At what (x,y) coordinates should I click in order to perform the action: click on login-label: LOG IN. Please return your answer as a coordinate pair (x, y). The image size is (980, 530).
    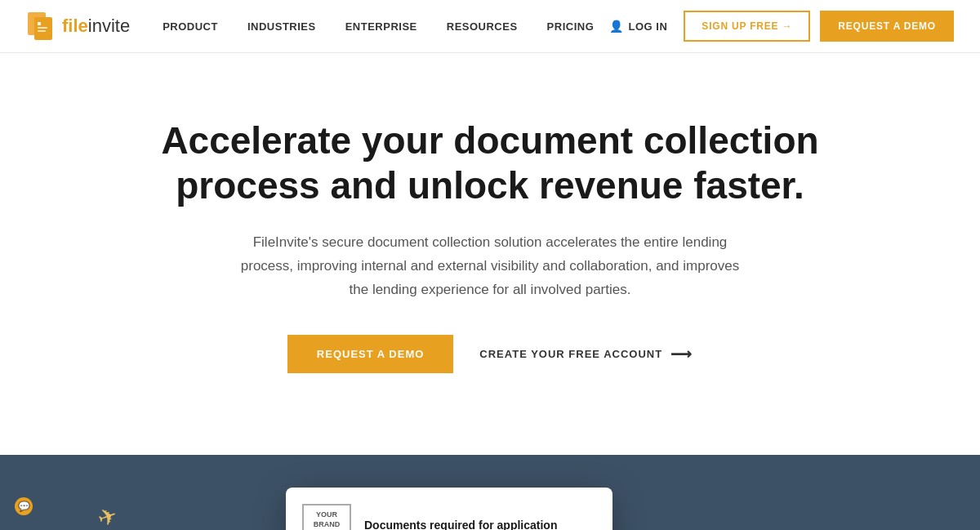
    Looking at the image, I should click on (648, 26).